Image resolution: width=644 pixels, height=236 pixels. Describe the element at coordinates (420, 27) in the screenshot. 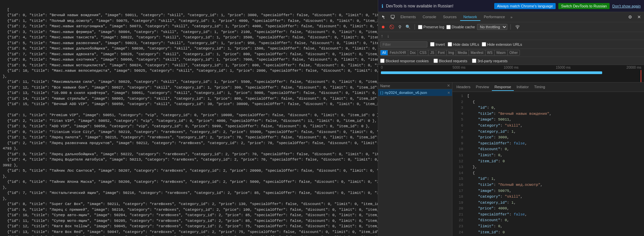

I see `preserve-log-checkbox` at that location.